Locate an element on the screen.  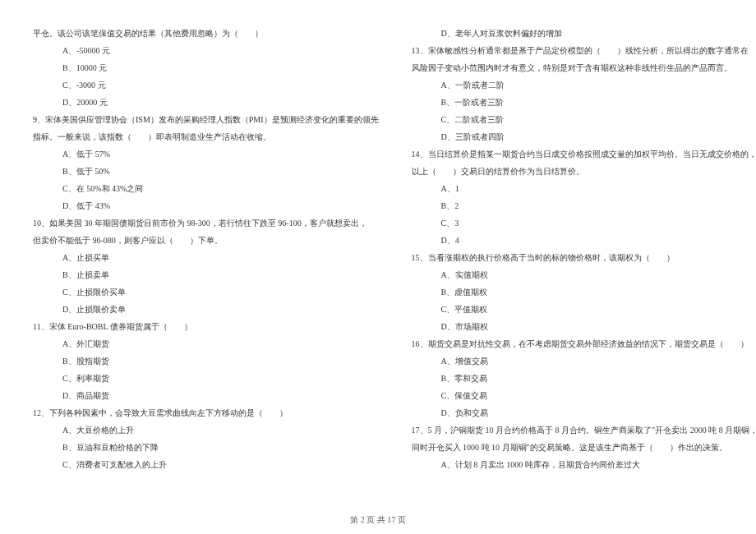
question-line: 9、宋体美国供应管理协会（ISM）发布的采购经理人指数（PMI）是预测经济变化的… is located at coordinates (205, 120).